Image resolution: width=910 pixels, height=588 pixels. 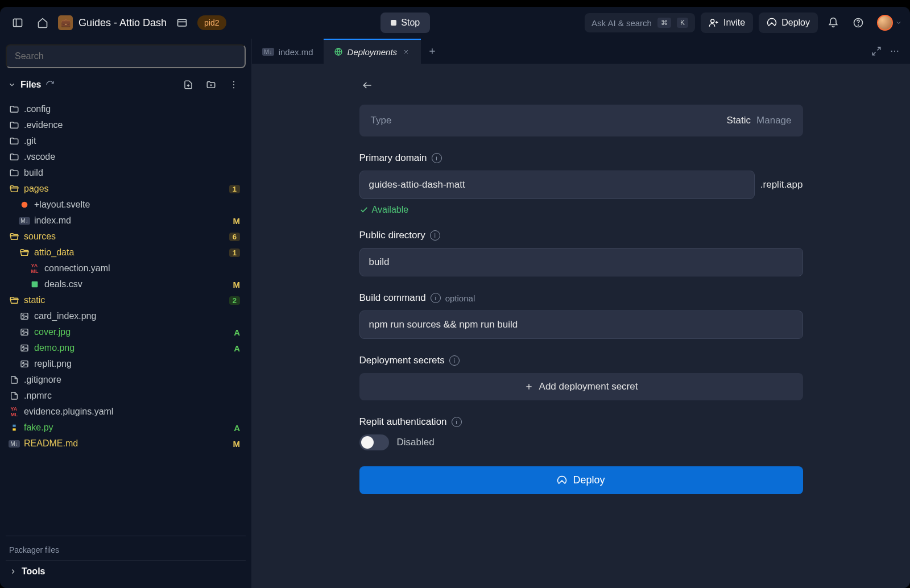 What do you see at coordinates (12, 85) in the screenshot?
I see `chevron-down-icon` at bounding box center [12, 85].